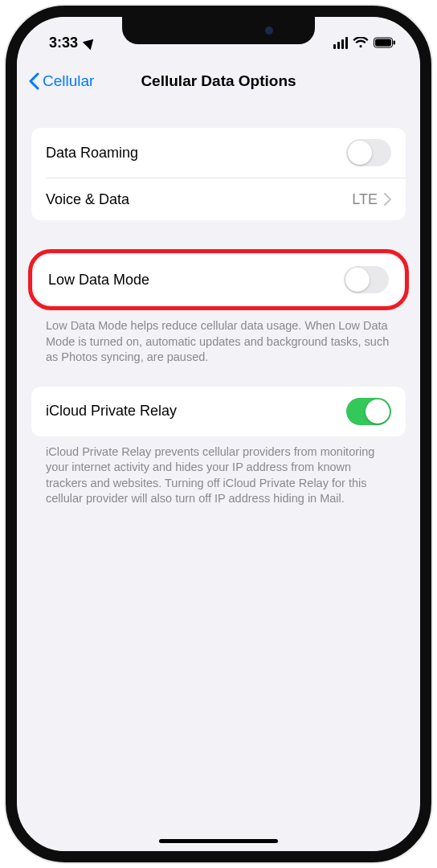  What do you see at coordinates (365, 43) in the screenshot?
I see `status-right` at bounding box center [365, 43].